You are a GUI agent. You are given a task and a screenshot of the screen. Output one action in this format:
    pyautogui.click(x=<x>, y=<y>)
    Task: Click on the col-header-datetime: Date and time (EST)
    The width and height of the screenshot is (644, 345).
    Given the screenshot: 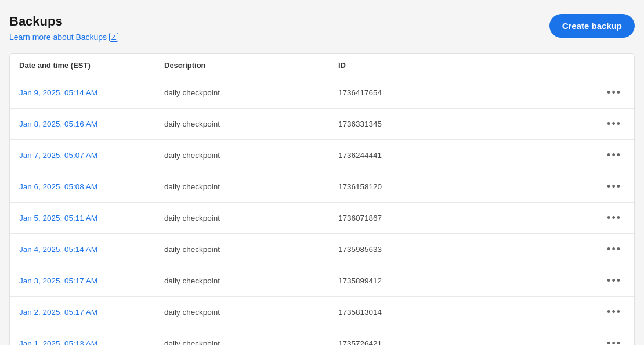 What is the action you would take?
    pyautogui.click(x=92, y=65)
    